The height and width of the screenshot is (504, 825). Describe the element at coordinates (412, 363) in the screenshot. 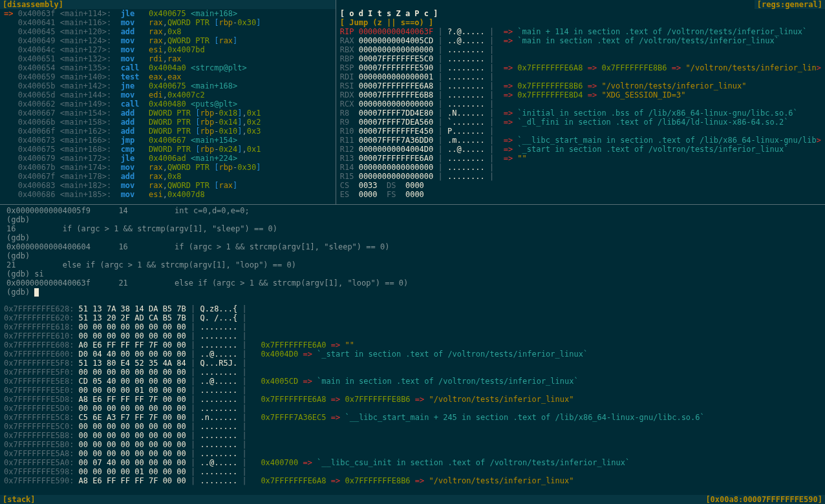

I see `stack-line: 0x7FFFFFFFE5F8: 51 13 80 E4 52 35 4A 84 …` at that location.